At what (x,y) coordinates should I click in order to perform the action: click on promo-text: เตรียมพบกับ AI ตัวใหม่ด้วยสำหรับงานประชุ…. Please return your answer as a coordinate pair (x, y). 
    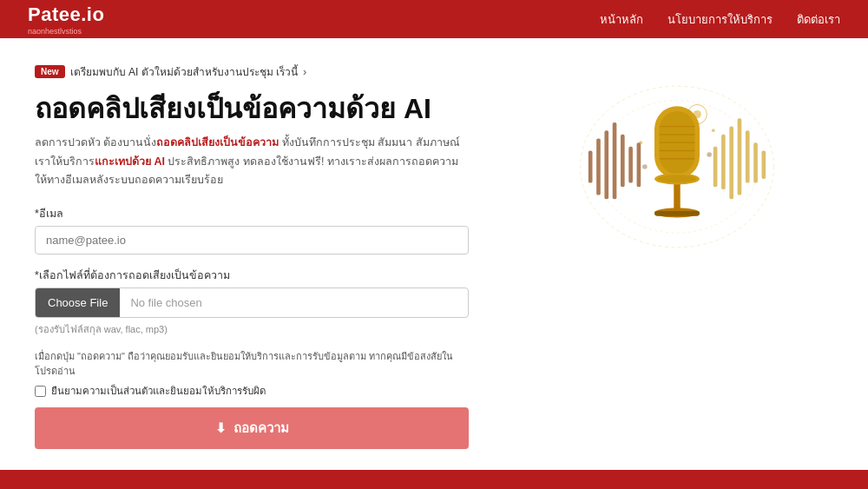
    Looking at the image, I should click on (184, 71).